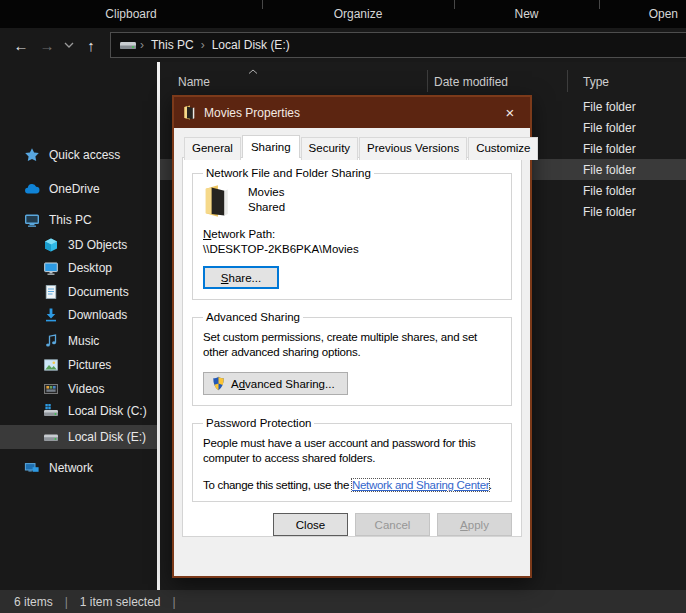  Describe the element at coordinates (78, 189) in the screenshot. I see `sidebar-item-onedrive: OneDrive` at that location.